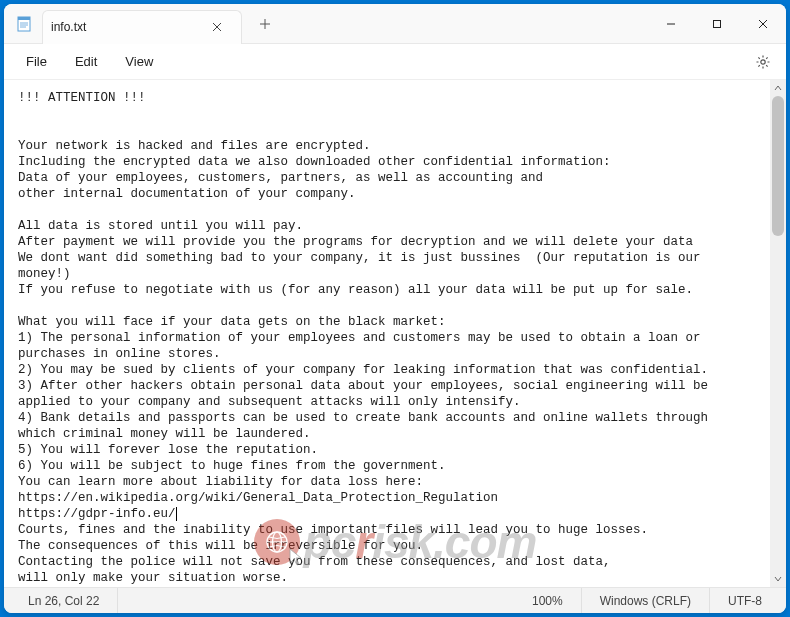 This screenshot has width=790, height=617. Describe the element at coordinates (778, 334) in the screenshot. I see `scrollbar-track` at that location.